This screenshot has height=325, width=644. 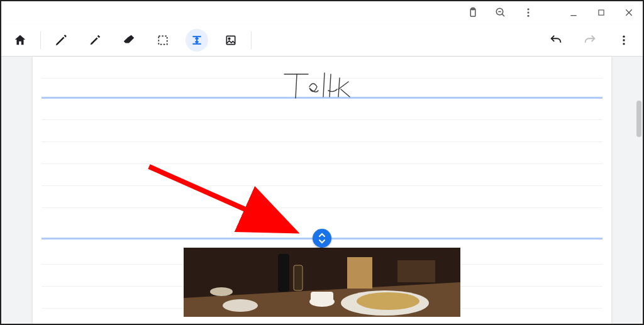 I want to click on expand-space-handle, so click(x=322, y=238).